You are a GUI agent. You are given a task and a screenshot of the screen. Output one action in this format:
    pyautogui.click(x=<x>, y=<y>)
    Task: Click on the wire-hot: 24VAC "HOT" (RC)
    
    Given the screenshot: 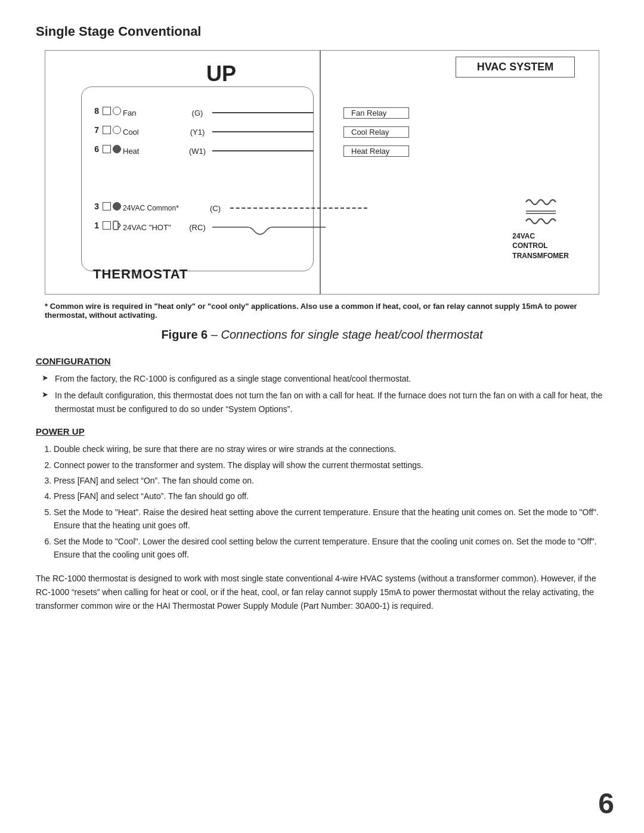 What is the action you would take?
    pyautogui.click(x=245, y=227)
    